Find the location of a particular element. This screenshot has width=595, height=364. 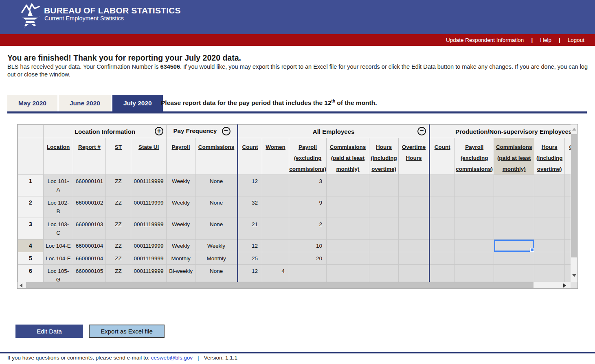

cell: 10 is located at coordinates (308, 246).